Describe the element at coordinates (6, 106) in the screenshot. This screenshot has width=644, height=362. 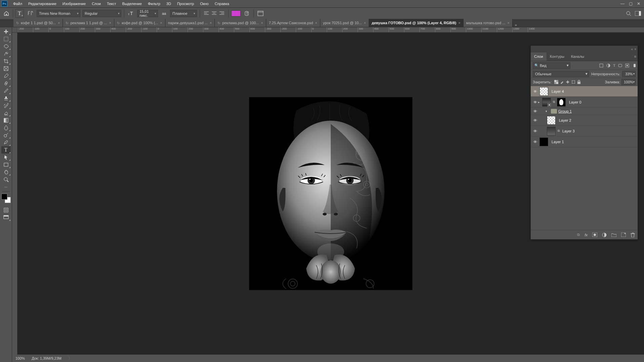
I see `history-brush-tool` at that location.